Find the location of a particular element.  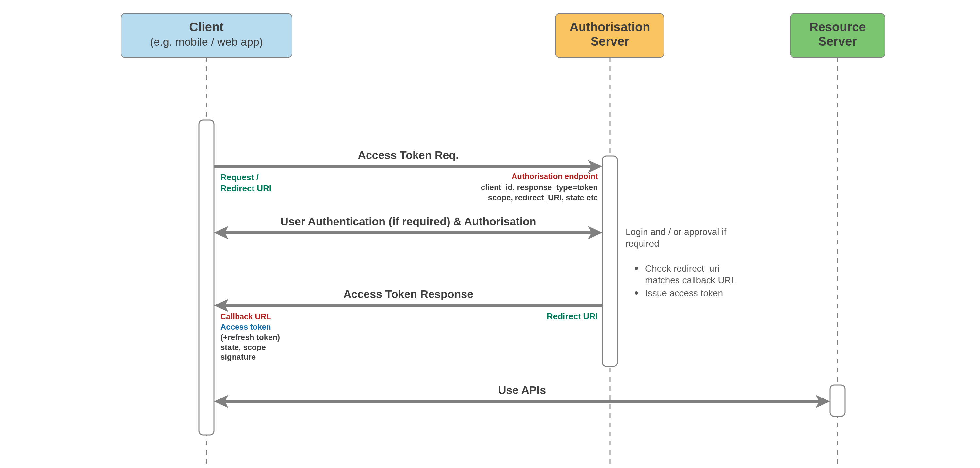

svg-text: Issue access token is located at coordinates (684, 293).